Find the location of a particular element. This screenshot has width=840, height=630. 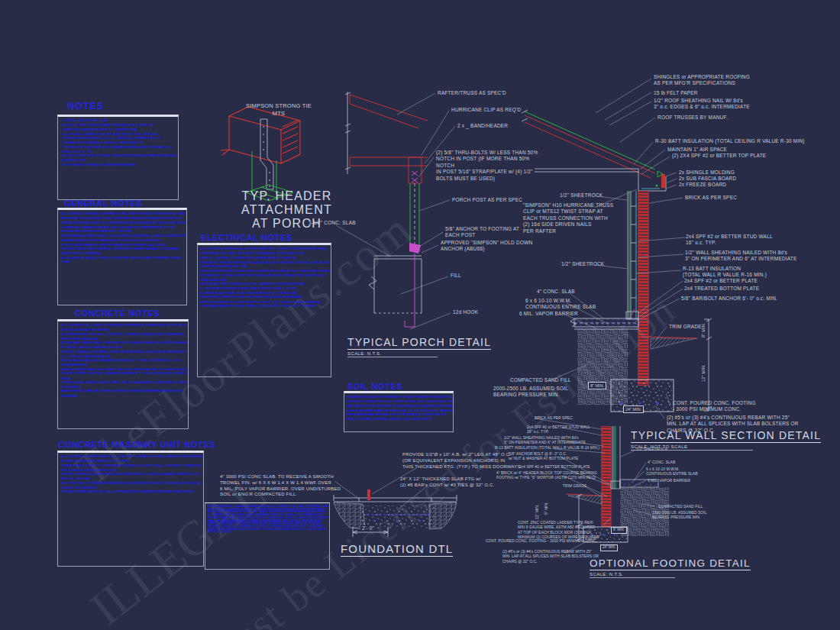

optional-footing-title: OPTIONAL FOOTING DETAIL is located at coordinates (670, 564).